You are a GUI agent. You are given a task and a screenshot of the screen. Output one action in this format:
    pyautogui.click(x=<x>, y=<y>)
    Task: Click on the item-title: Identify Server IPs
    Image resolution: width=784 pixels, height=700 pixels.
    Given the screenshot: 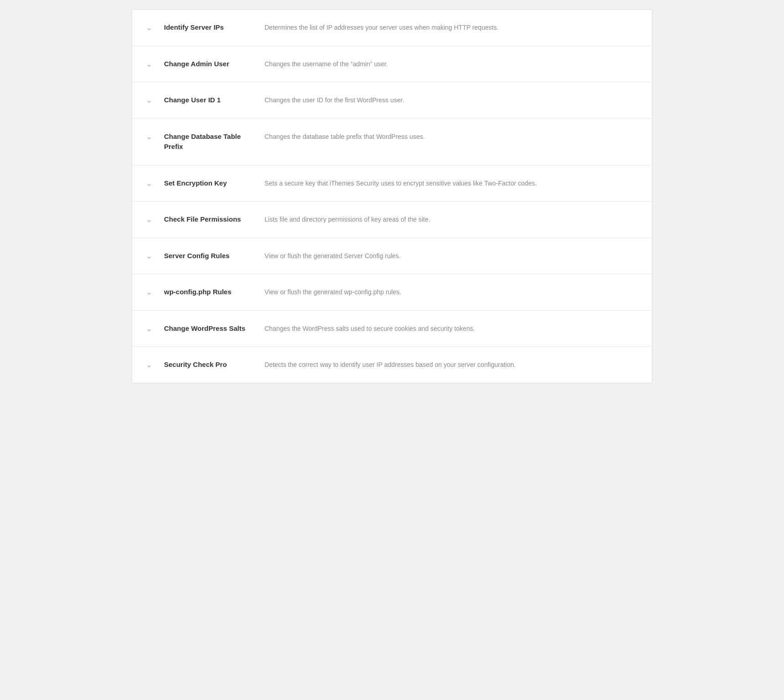 What is the action you would take?
    pyautogui.click(x=194, y=27)
    